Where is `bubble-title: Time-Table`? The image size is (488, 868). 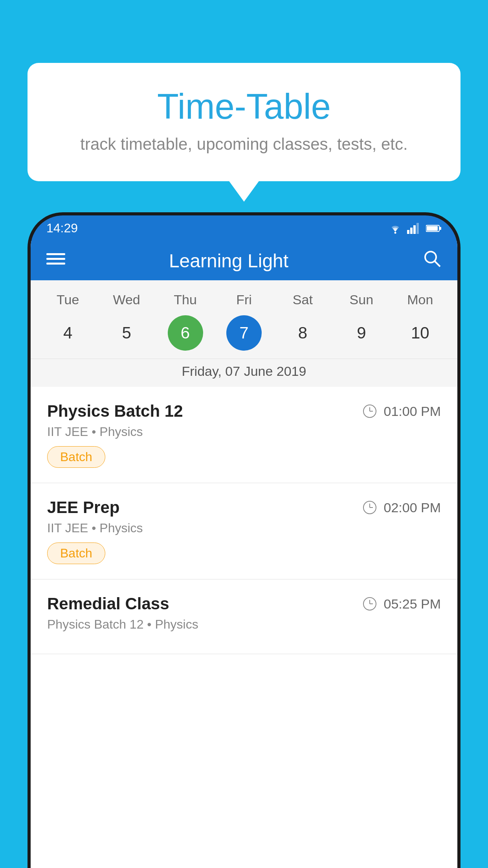
bubble-title: Time-Table is located at coordinates (244, 107).